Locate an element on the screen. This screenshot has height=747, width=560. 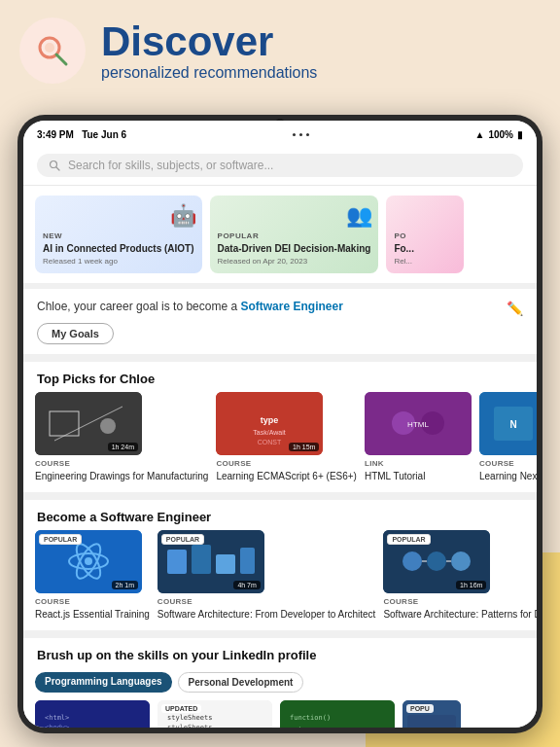
brush-up-header: Brush up on the skills on your LinkedIn … is located at coordinates (280, 652).